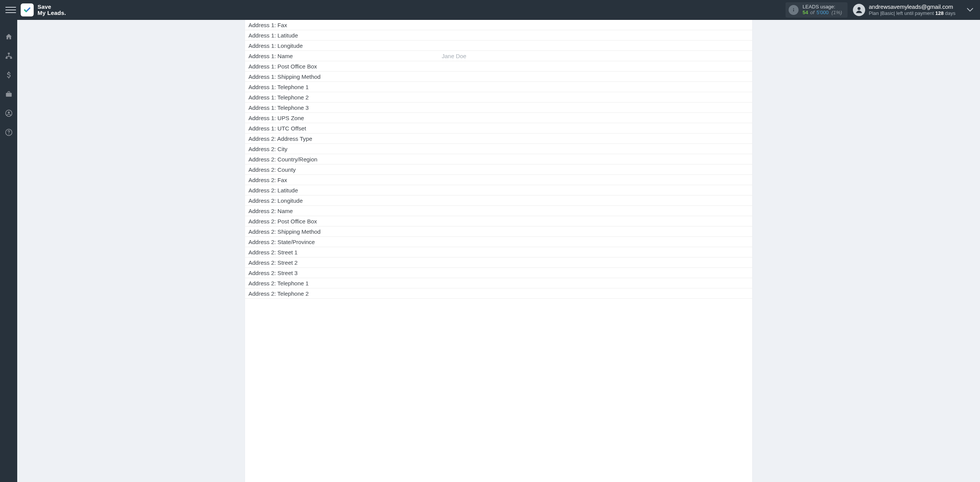  What do you see at coordinates (8, 37) in the screenshot?
I see `sidebar-item-home` at bounding box center [8, 37].